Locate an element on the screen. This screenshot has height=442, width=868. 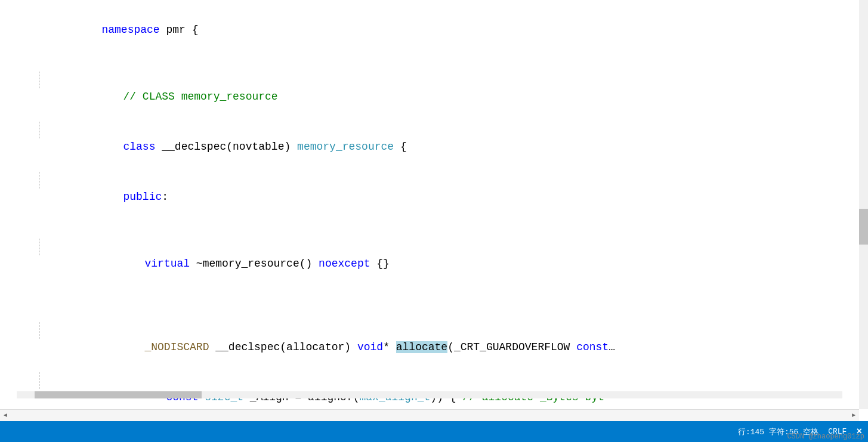
code-text: __declspec(novtable) is located at coordinates (226, 147).